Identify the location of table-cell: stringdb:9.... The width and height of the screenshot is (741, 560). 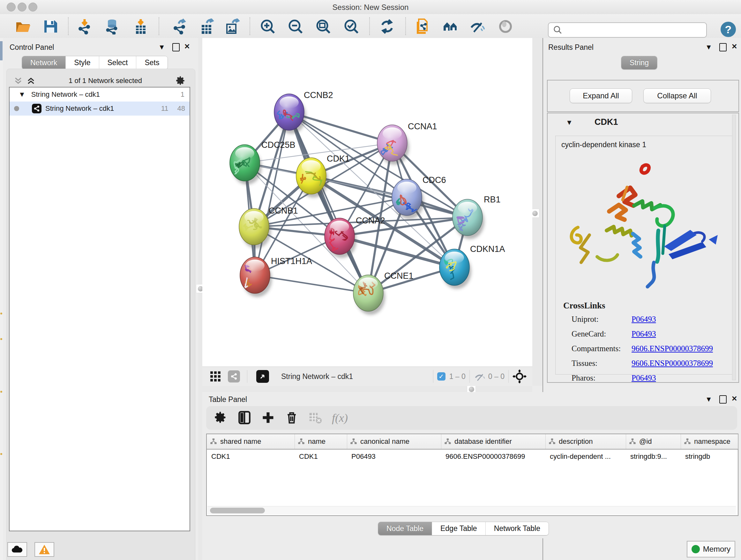
(655, 456).